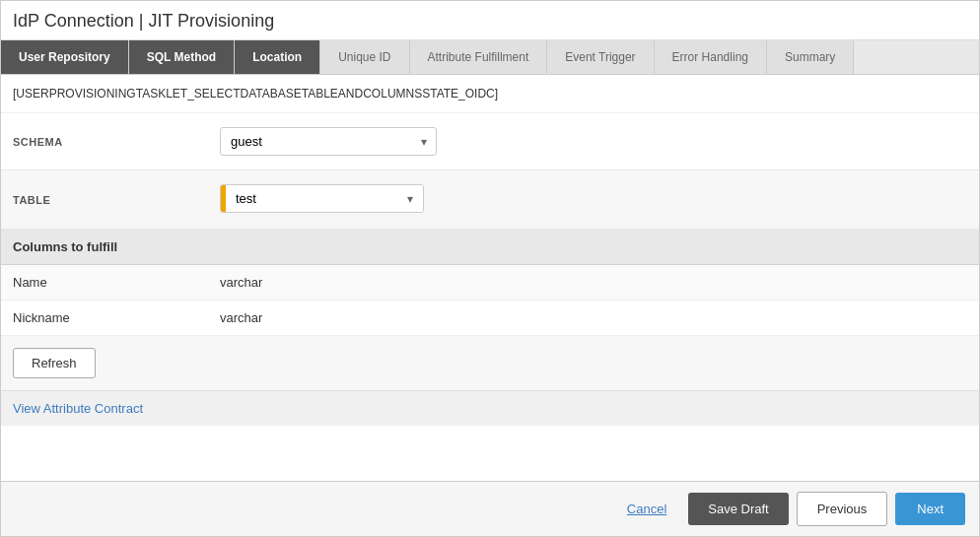 This screenshot has width=980, height=537. I want to click on column-type-1: varchar, so click(241, 317).